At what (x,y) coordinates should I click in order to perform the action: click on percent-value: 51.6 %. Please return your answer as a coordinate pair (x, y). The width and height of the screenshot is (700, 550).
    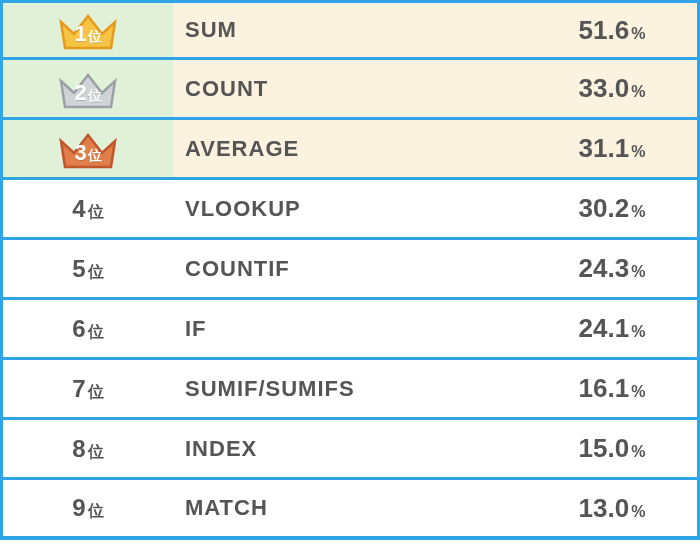
    Looking at the image, I should click on (612, 30).